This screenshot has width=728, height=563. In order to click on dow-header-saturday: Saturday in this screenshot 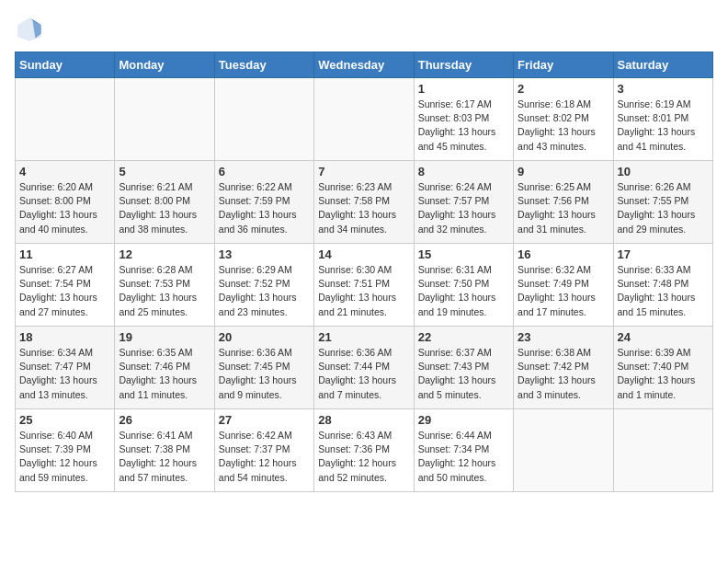, I will do `click(663, 65)`.